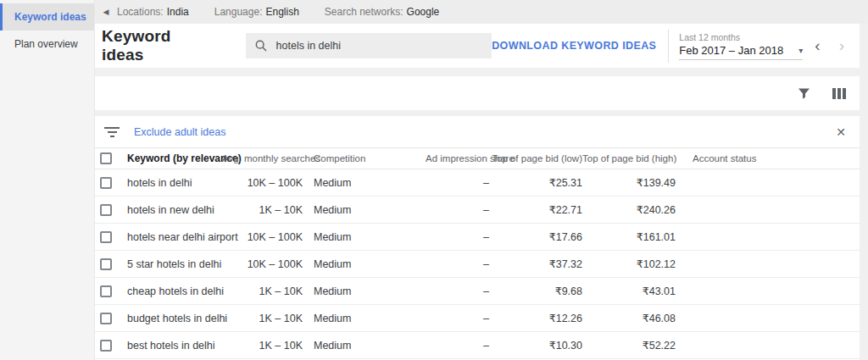 Image resolution: width=868 pixels, height=360 pixels. I want to click on next-period-button: ›, so click(842, 46).